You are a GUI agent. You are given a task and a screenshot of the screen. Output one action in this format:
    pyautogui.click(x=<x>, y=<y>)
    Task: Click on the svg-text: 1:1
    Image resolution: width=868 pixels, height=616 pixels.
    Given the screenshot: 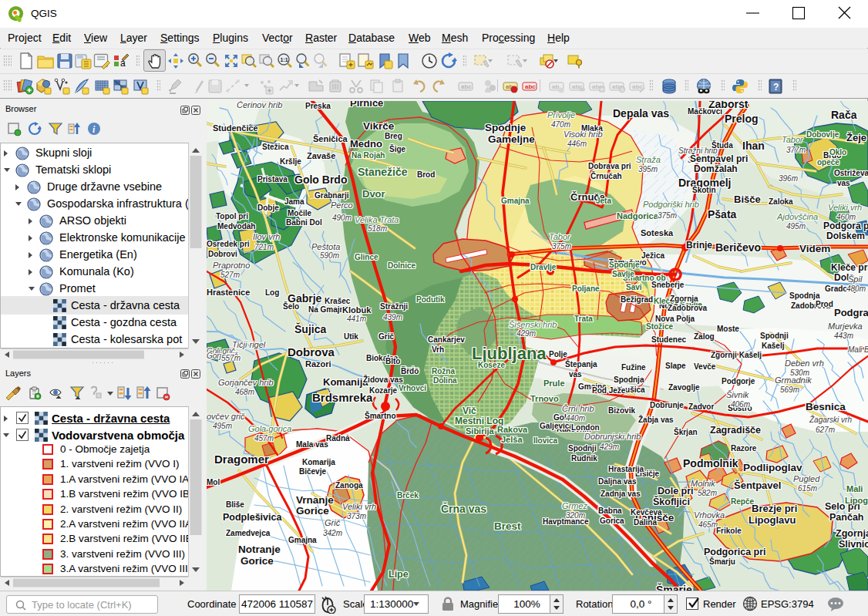 What is the action you would take?
    pyautogui.click(x=284, y=60)
    